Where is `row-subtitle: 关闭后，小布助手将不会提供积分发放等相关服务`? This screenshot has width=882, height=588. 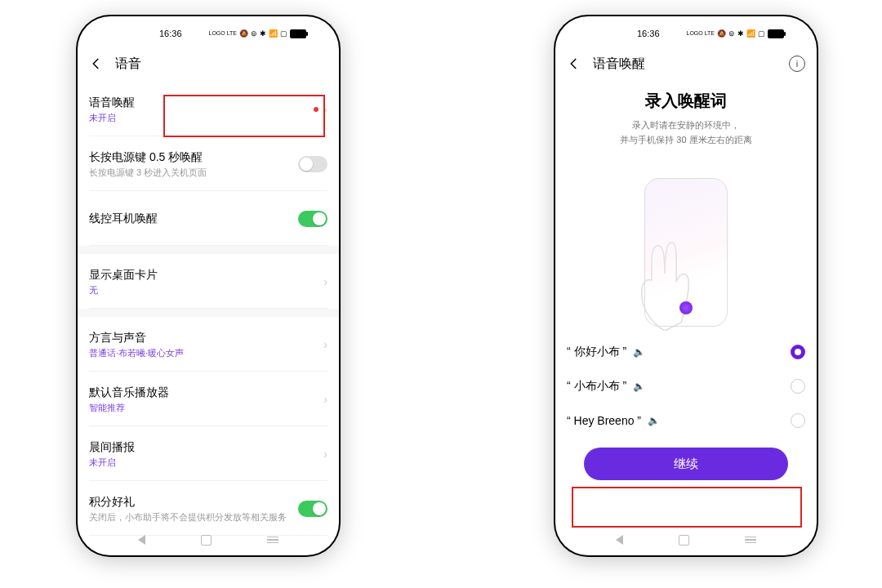
row-subtitle: 关闭后，小布助手将不会提供积分发放等相关服务 is located at coordinates (194, 518).